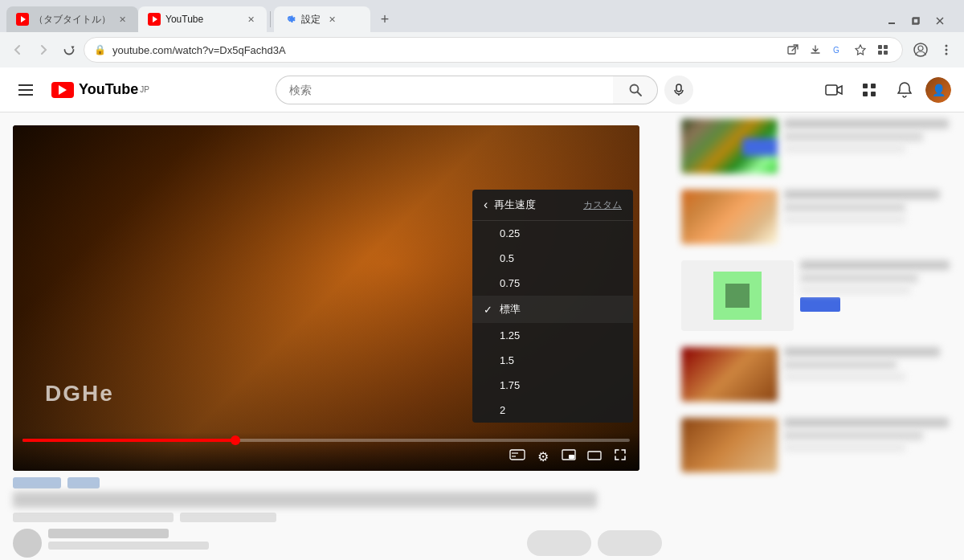 This screenshot has width=964, height=560. Describe the element at coordinates (485, 205) in the screenshot. I see `speed-back-button: ‹` at that location.